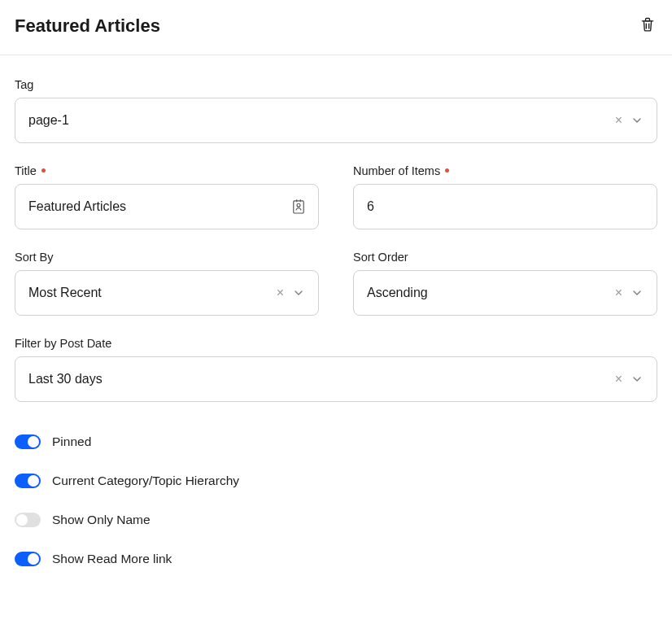  Describe the element at coordinates (336, 442) in the screenshot. I see `toggle-row-pinned: Pinned` at that location.